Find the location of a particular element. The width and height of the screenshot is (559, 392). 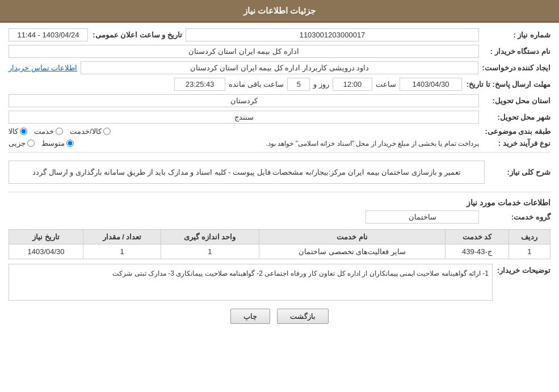

radio-kala is located at coordinates (24, 132).